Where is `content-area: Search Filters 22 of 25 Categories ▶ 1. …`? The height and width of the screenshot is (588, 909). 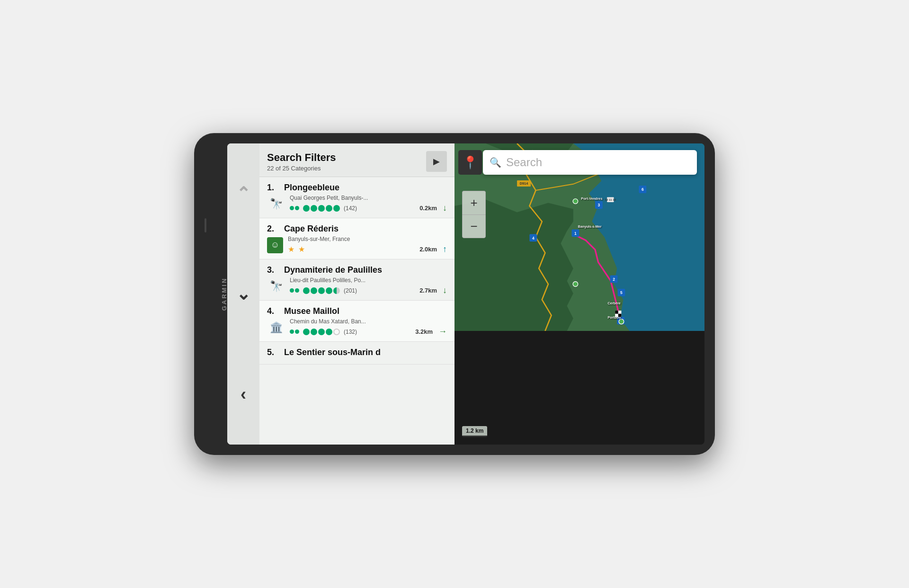 content-area: Search Filters 22 of 25 Categories ▶ 1. … is located at coordinates (357, 294).